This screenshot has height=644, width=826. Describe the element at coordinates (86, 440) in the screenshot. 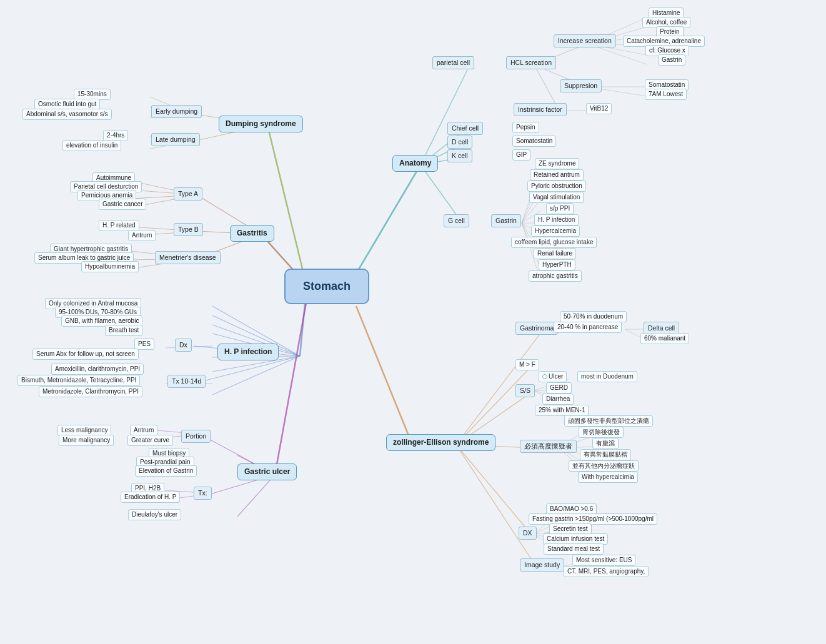

I see `gu-more-mal: More malignancy` at that location.